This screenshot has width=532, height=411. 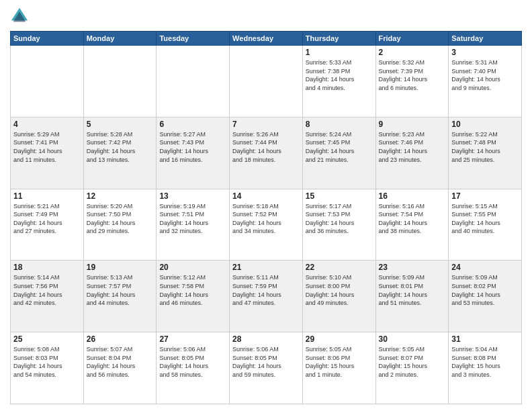 What do you see at coordinates (193, 219) in the screenshot?
I see `day-info: Sunrise: 5:19 AM Sunset: 7:51 PM Dayligh…` at bounding box center [193, 219].